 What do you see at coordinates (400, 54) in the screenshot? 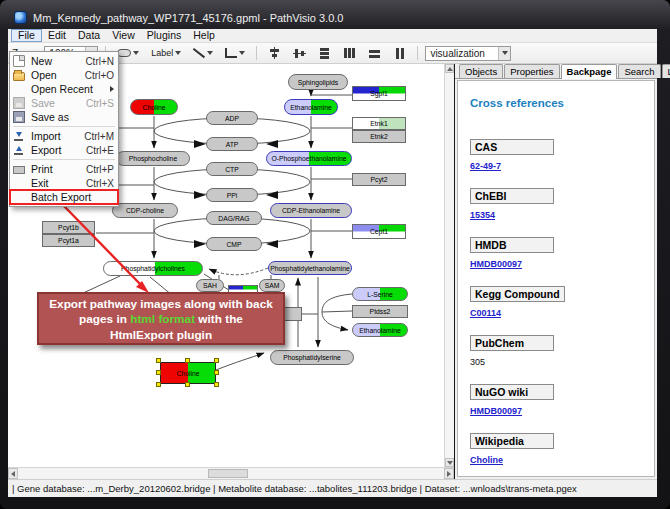
I see `common-height-button` at bounding box center [400, 54].